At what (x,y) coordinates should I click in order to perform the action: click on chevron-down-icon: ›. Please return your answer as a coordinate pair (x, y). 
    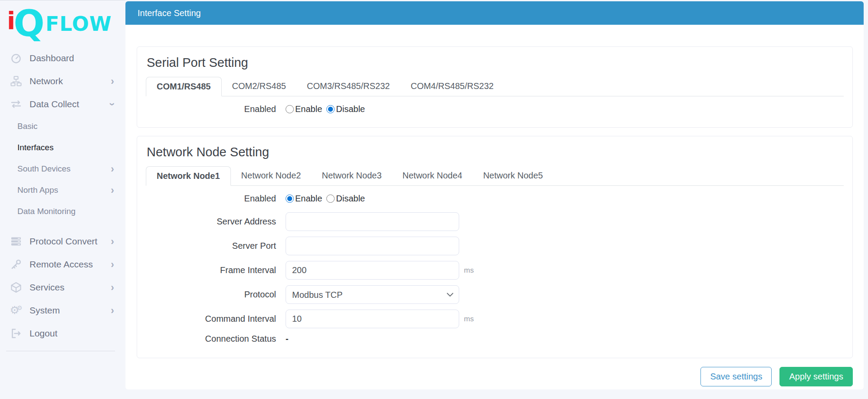
    Looking at the image, I should click on (112, 104).